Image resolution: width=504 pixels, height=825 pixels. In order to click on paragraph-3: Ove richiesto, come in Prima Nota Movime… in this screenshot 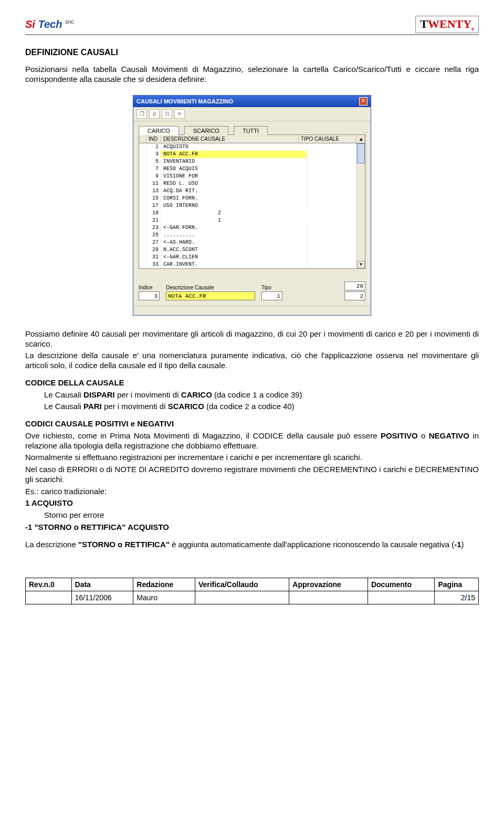, I will do `click(252, 441)`.